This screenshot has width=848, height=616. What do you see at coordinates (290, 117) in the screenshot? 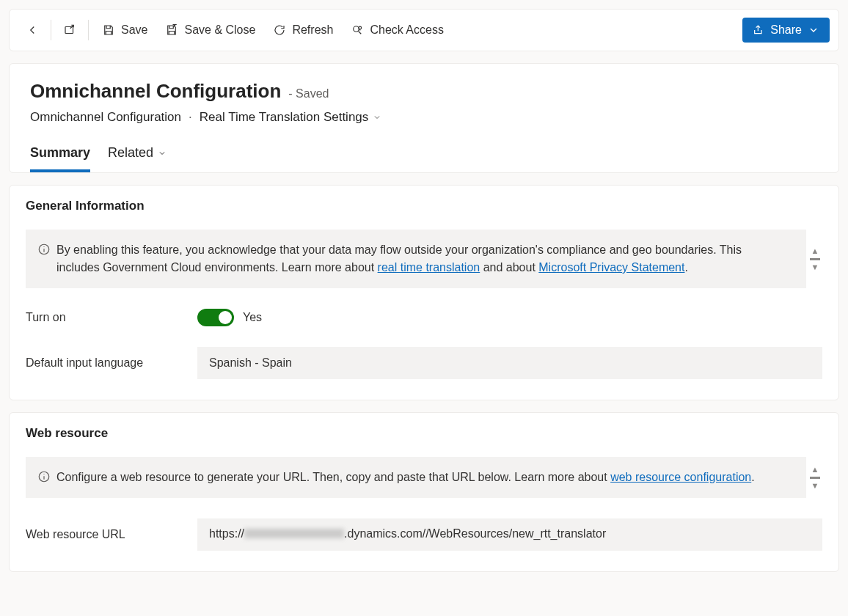
I see `breadcrumb-item-dropdown: Real Time Translation Settings` at bounding box center [290, 117].